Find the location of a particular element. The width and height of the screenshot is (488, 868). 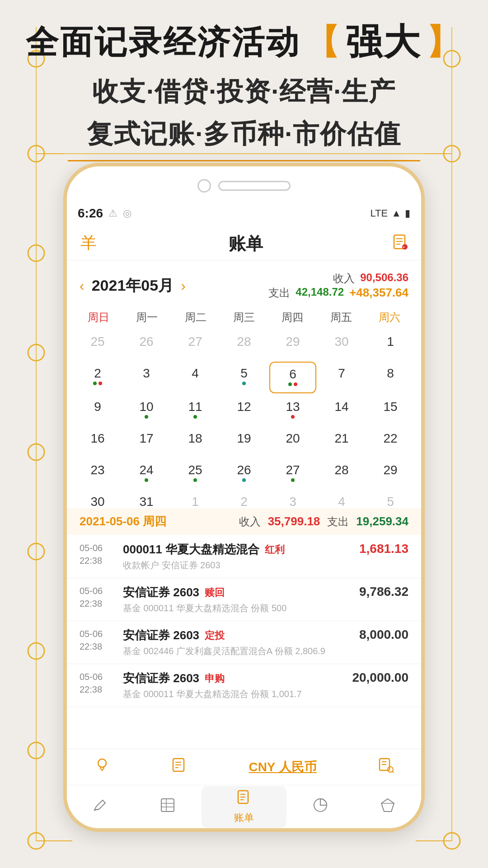

calendar-day: 23 is located at coordinates (98, 473).